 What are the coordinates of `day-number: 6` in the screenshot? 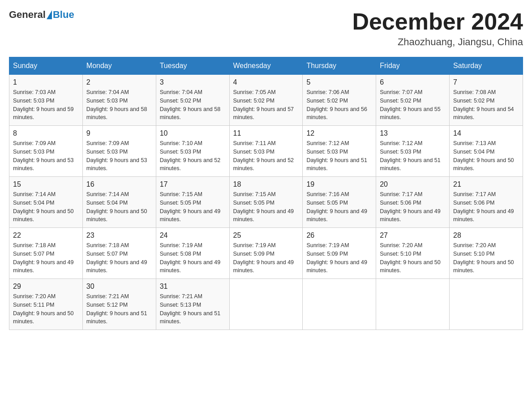 It's located at (413, 82).